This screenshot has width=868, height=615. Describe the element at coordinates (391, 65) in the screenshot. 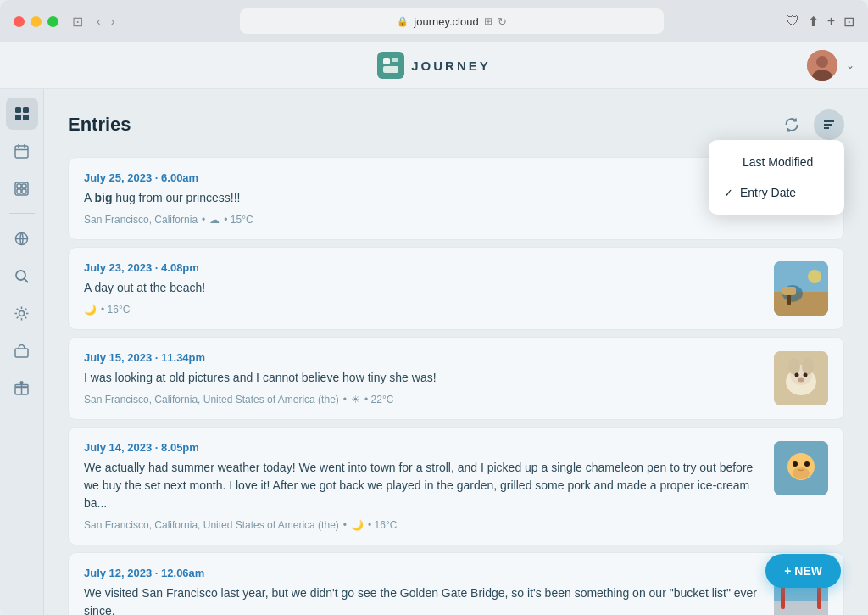

I see `app-logo-icon` at that location.